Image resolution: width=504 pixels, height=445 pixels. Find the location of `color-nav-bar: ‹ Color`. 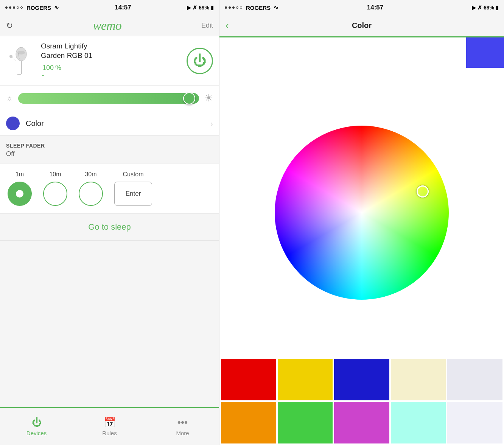

color-nav-bar: ‹ Color is located at coordinates (362, 26).